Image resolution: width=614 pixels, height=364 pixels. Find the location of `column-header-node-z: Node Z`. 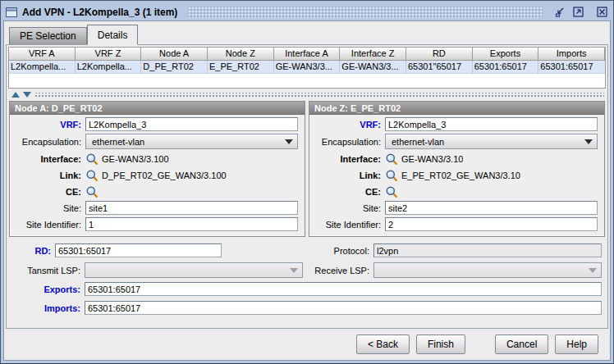

column-header-node-z: Node Z is located at coordinates (241, 54).